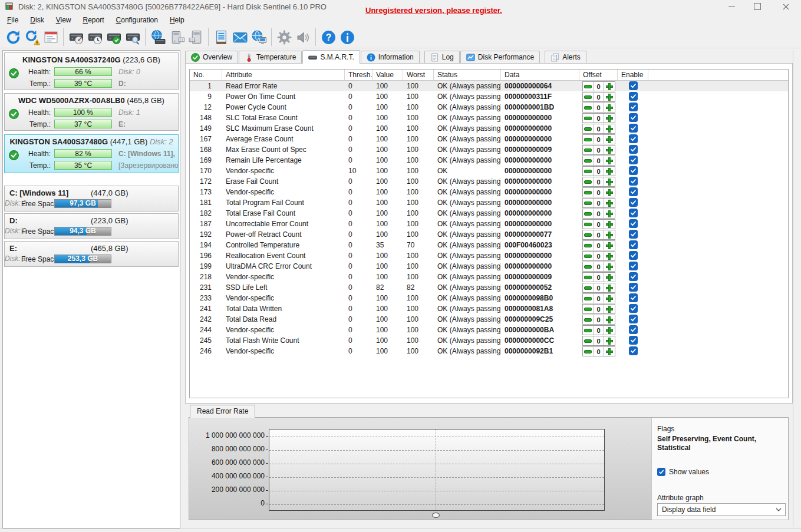  I want to click on table-row: 167Average Erase Count0100100OK (Always …, so click(489, 139).